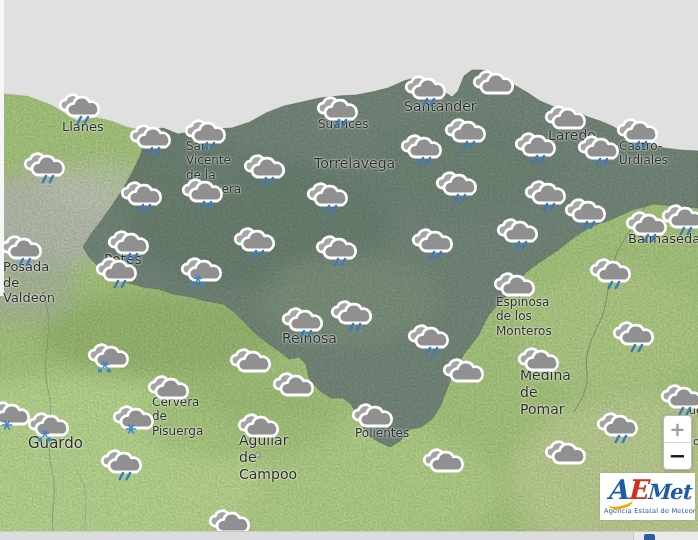  Describe the element at coordinates (214, 168) in the screenshot. I see `place-label-san-vicente-de-la-barquera: SanVicentede laBarquera` at that location.